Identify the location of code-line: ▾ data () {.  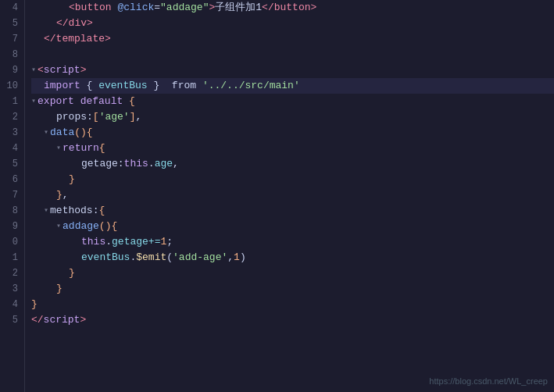
(292, 133).